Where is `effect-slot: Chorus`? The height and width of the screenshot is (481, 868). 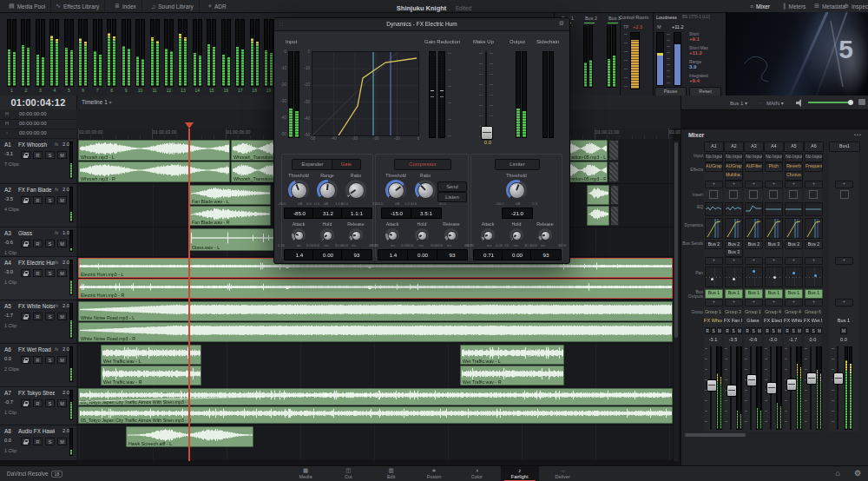
effect-slot: Chorus is located at coordinates (793, 175).